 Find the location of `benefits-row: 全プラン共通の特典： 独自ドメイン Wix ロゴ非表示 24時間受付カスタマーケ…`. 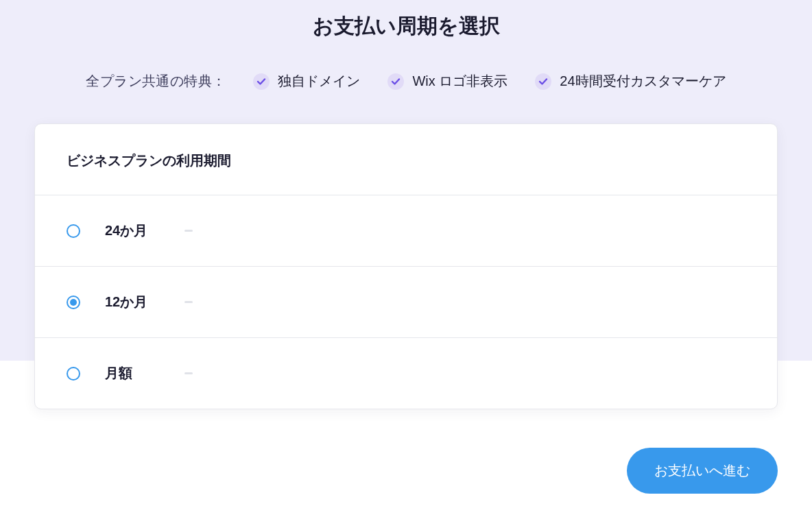

benefits-row: 全プラン共通の特典： 独自ドメイン Wix ロゴ非表示 24時間受付カスタマーケ… is located at coordinates (406, 81).